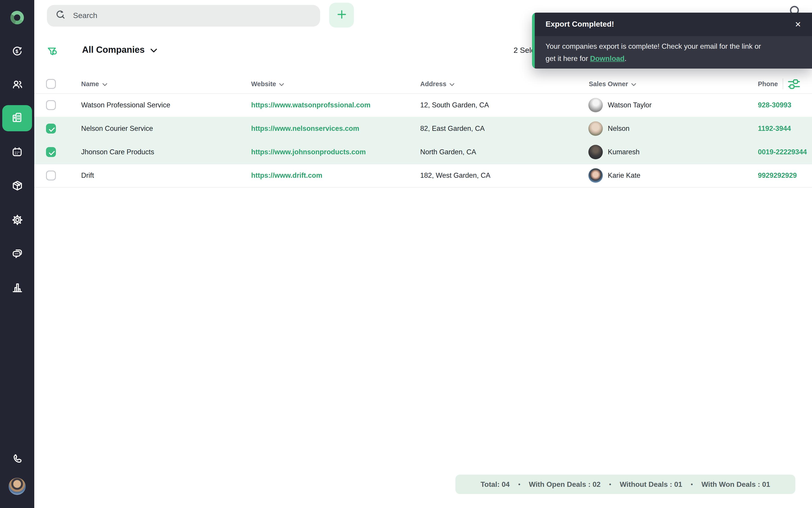  I want to click on address-cell: North Garden, CA, so click(448, 152).